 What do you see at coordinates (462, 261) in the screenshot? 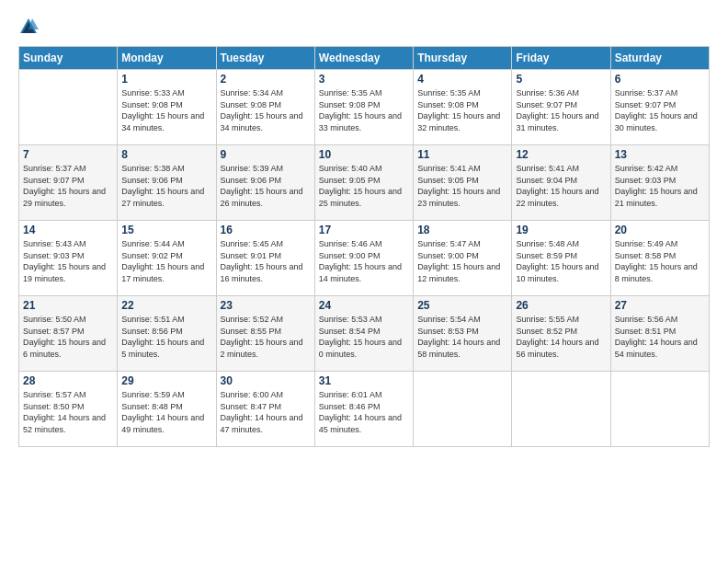
I see `day-info: Sunrise: 5:47 AMSunset: 9:00 PMDaylight:…` at bounding box center [462, 261].